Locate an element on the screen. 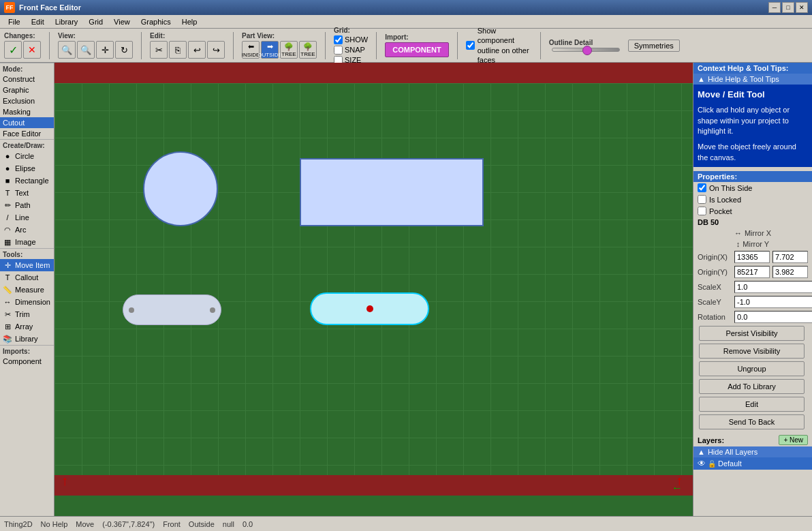  sidebar-item-measure: 📏 Measure is located at coordinates (27, 290).